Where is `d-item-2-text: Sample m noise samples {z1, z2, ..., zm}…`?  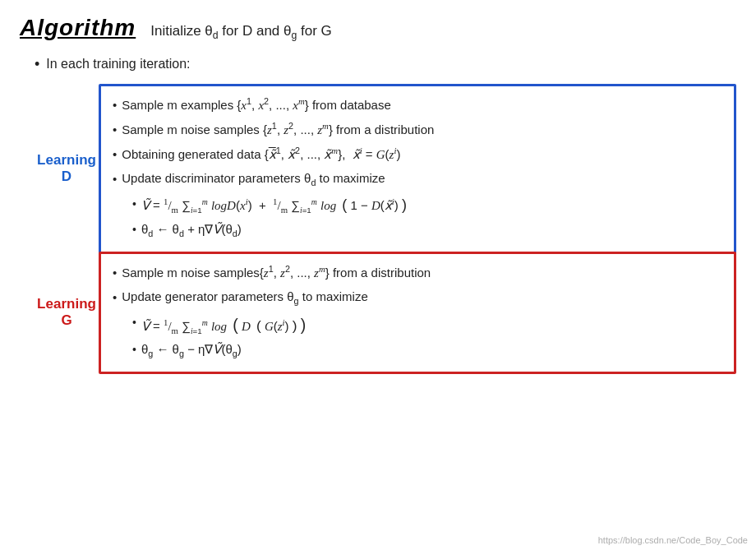 d-item-2-text: Sample m noise samples {z1, z2, ..., zm}… is located at coordinates (278, 130).